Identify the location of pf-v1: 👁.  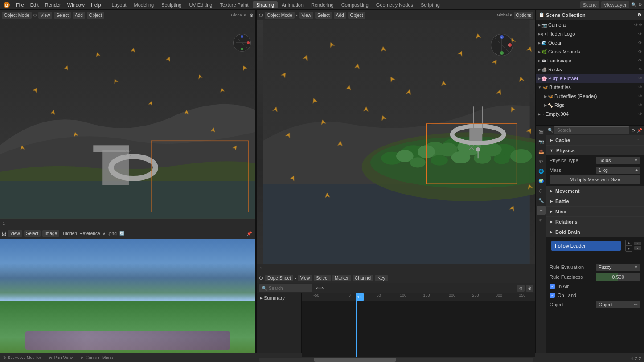
(640, 78).